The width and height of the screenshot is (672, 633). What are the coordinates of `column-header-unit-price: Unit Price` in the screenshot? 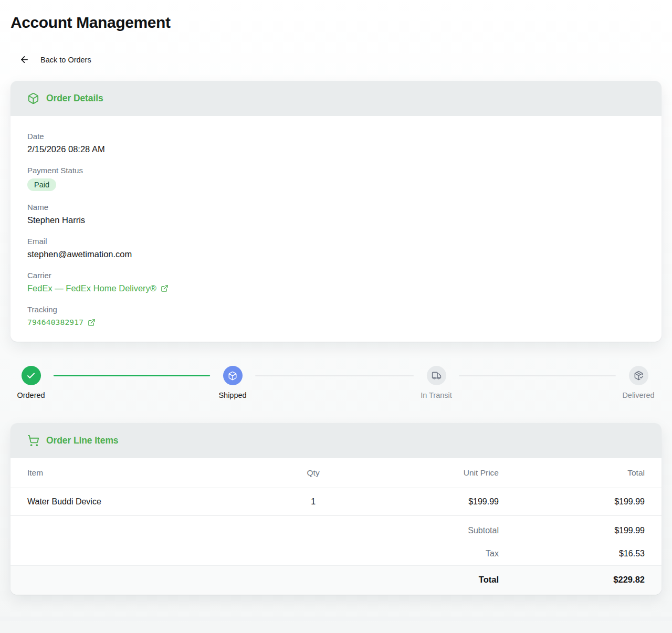 It's located at (421, 473).